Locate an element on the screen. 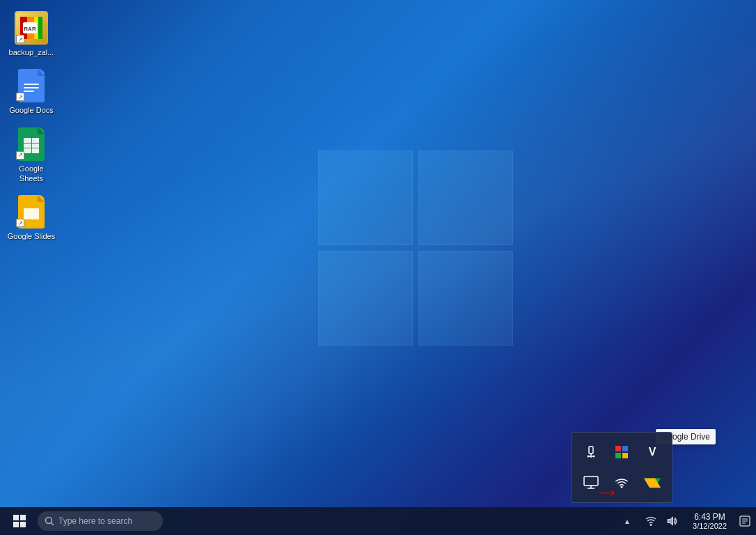 The width and height of the screenshot is (756, 535). volume-icon is located at coordinates (672, 521).